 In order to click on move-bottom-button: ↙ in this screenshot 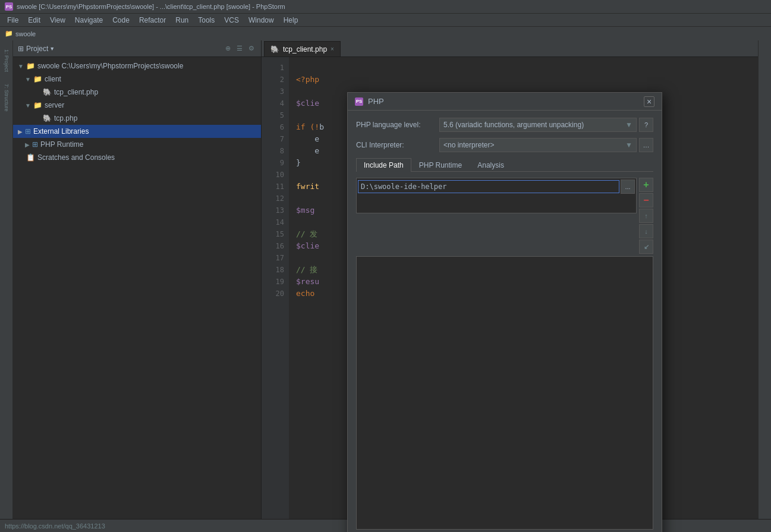, I will do `click(646, 247)`.